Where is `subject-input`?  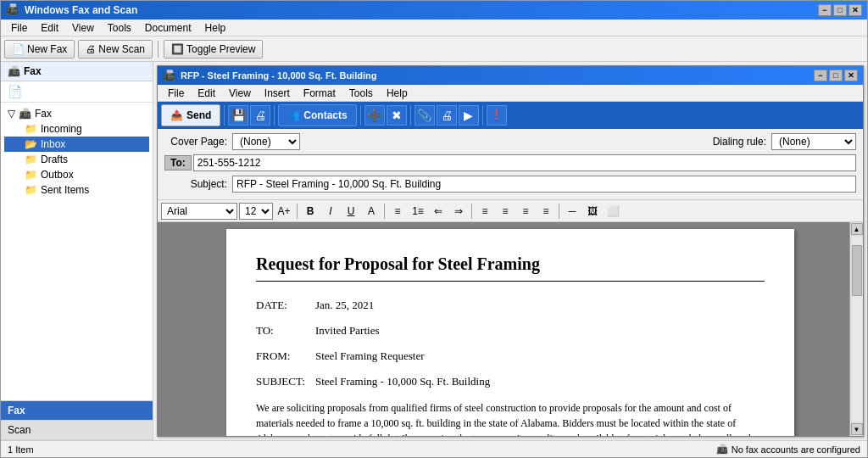
subject-input is located at coordinates (544, 184).